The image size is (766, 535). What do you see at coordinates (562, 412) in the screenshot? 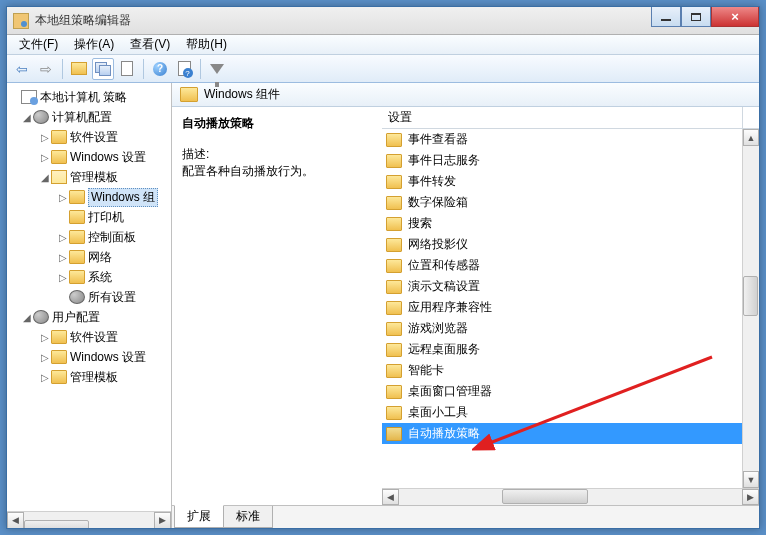
I see `list-item: 桌面小工具` at bounding box center [562, 412].